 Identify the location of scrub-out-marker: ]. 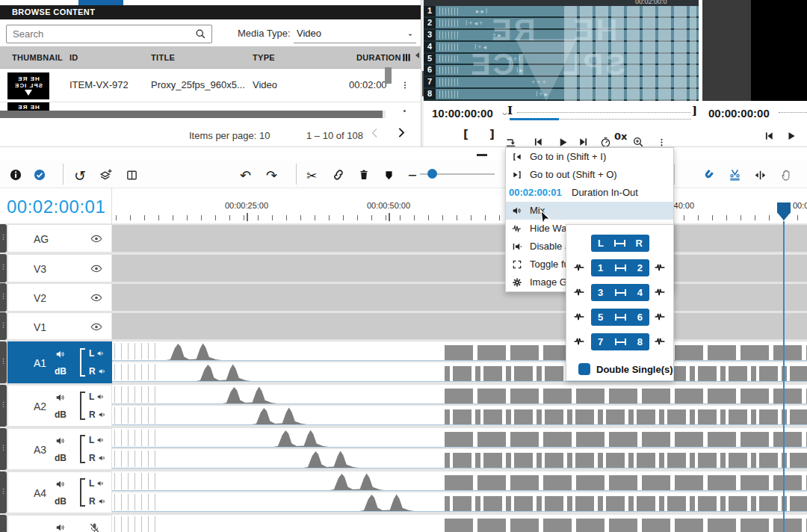
(695, 111).